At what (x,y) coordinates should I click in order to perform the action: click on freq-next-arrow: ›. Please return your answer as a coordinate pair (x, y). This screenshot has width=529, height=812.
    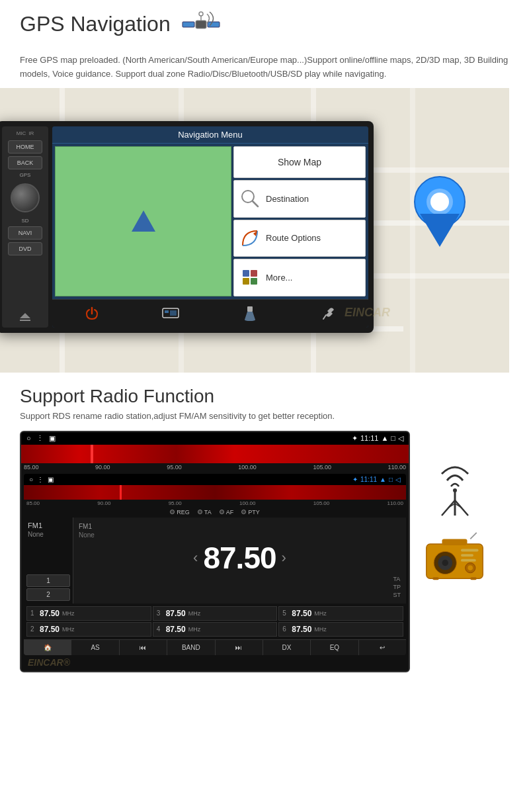
    Looking at the image, I should click on (284, 558).